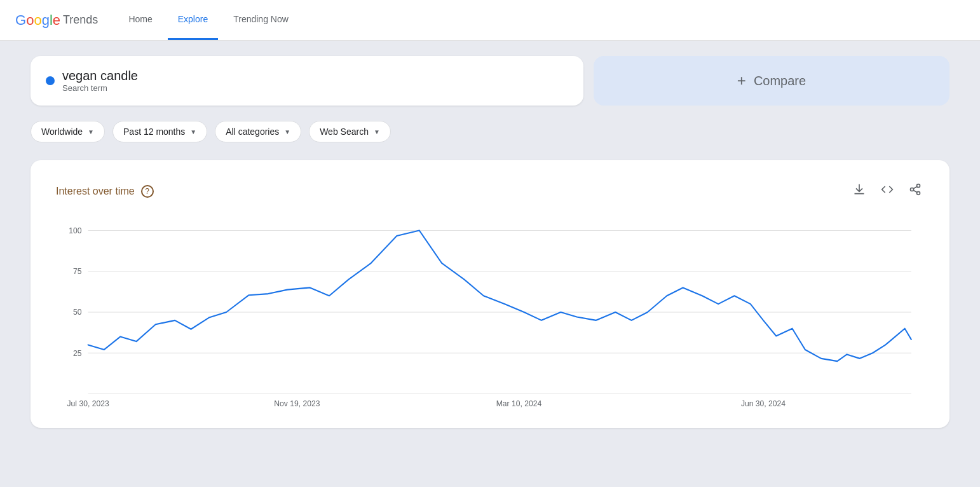 This screenshot has height=487, width=980. I want to click on svg-text: Mar 10, 2024, so click(519, 403).